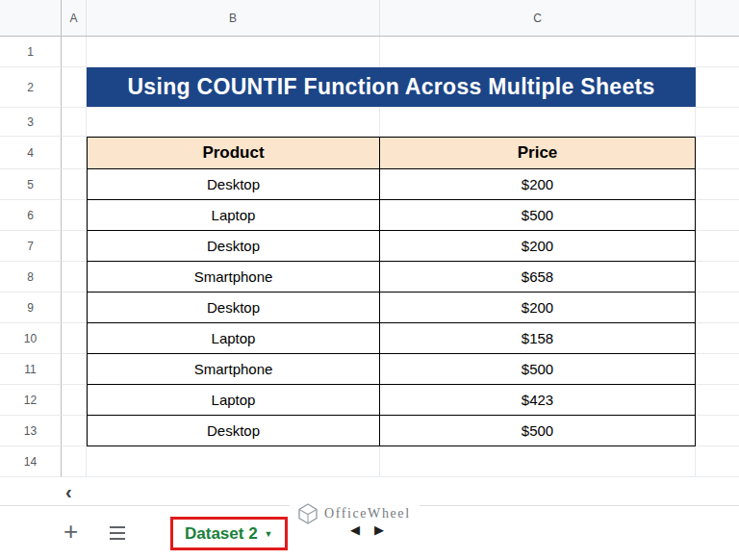 The image size is (739, 560). I want to click on cell-a6, so click(74, 216).